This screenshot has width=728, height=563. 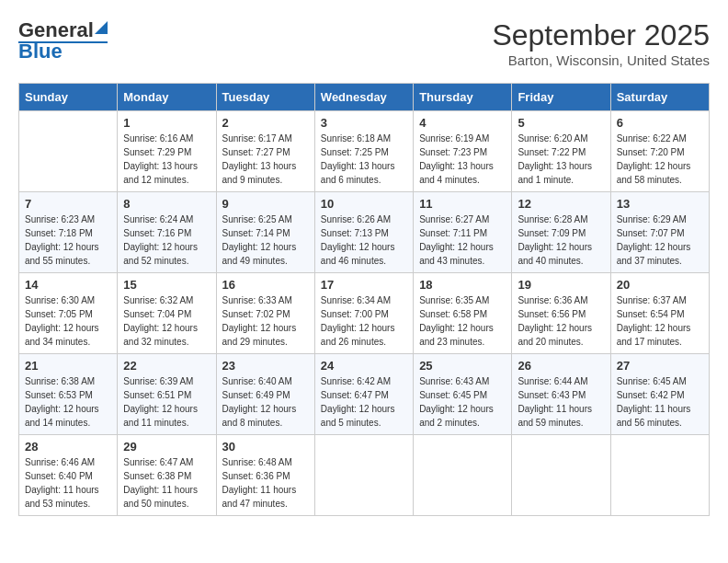 What do you see at coordinates (265, 233) in the screenshot?
I see `calendar-cell: 9Sunrise: 6:25 AM Sunset: 7:14 PM Daylig…` at bounding box center [265, 233].